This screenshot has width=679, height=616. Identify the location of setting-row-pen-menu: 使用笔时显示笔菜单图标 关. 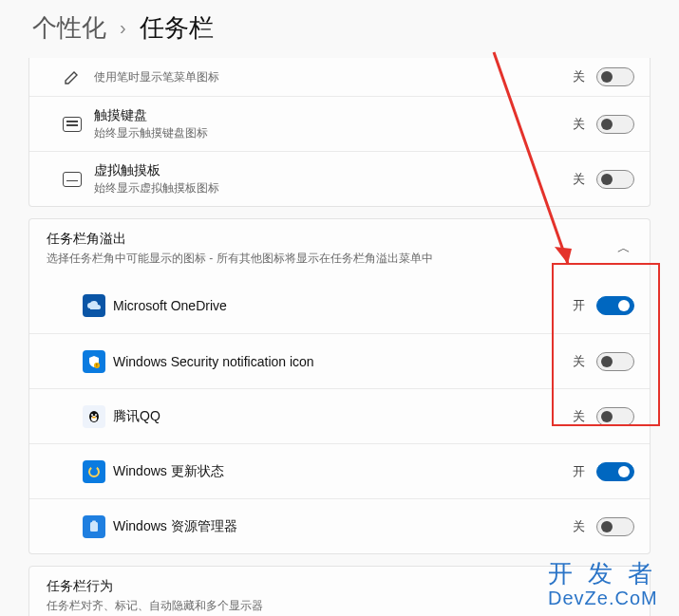
(340, 77).